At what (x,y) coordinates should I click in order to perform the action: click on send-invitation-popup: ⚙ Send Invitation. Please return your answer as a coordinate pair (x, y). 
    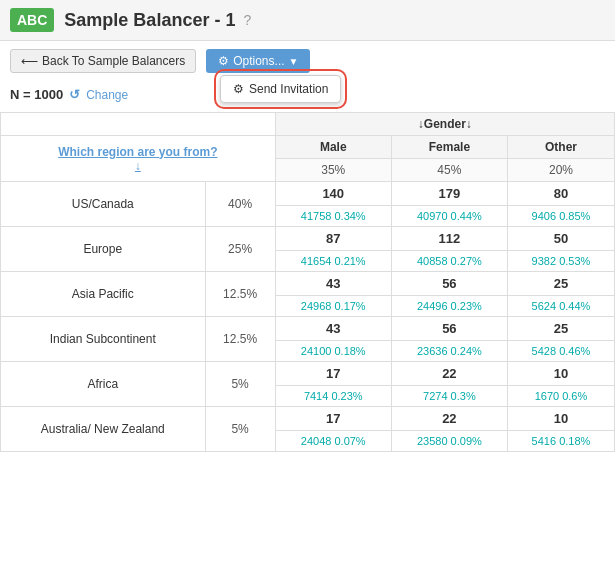
    Looking at the image, I should click on (280, 89).